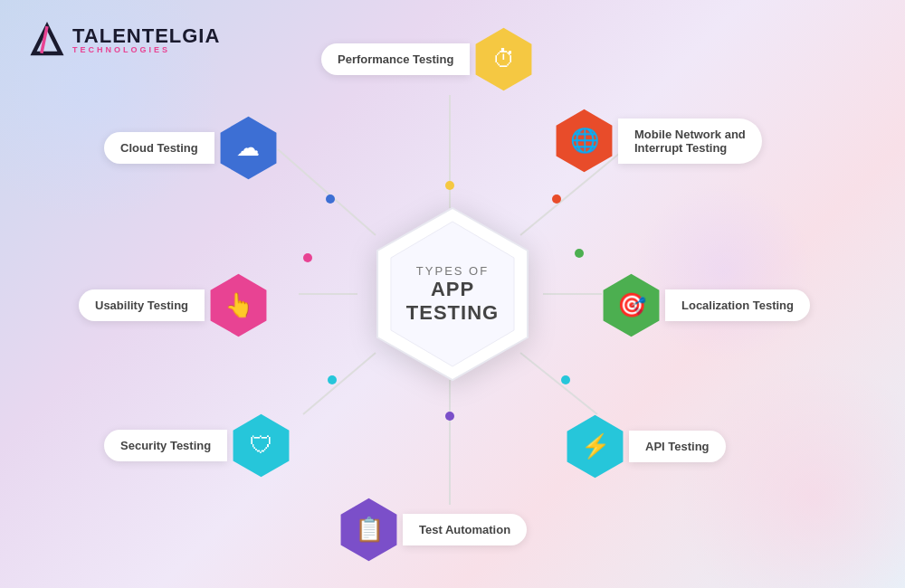 The image size is (905, 588). I want to click on mobile-icon: 🌐, so click(585, 141).